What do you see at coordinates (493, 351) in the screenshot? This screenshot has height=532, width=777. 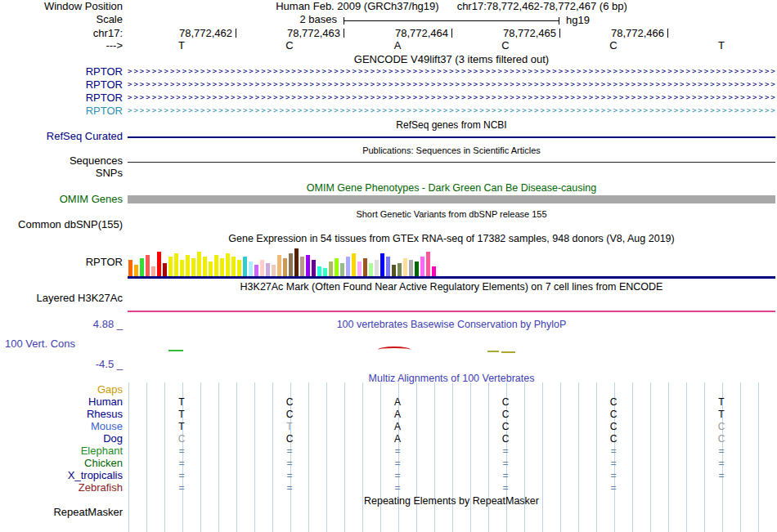 I see `phylop-mark` at bounding box center [493, 351].